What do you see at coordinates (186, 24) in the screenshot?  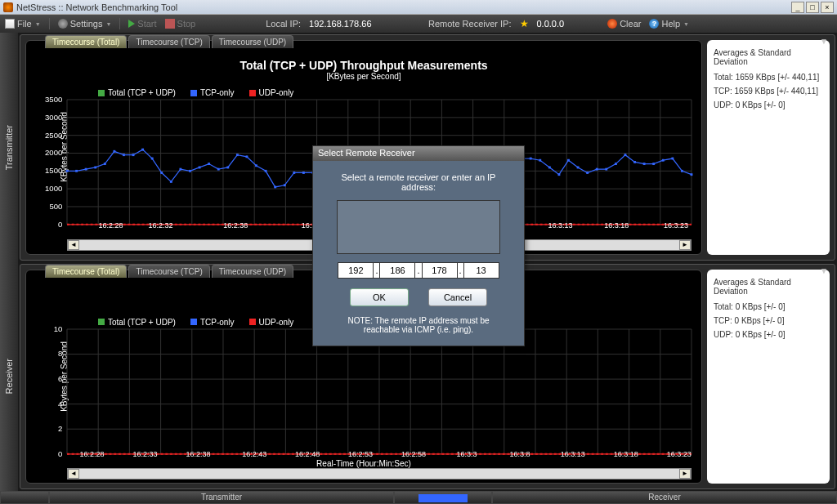 I see `stop-label: Stop` at bounding box center [186, 24].